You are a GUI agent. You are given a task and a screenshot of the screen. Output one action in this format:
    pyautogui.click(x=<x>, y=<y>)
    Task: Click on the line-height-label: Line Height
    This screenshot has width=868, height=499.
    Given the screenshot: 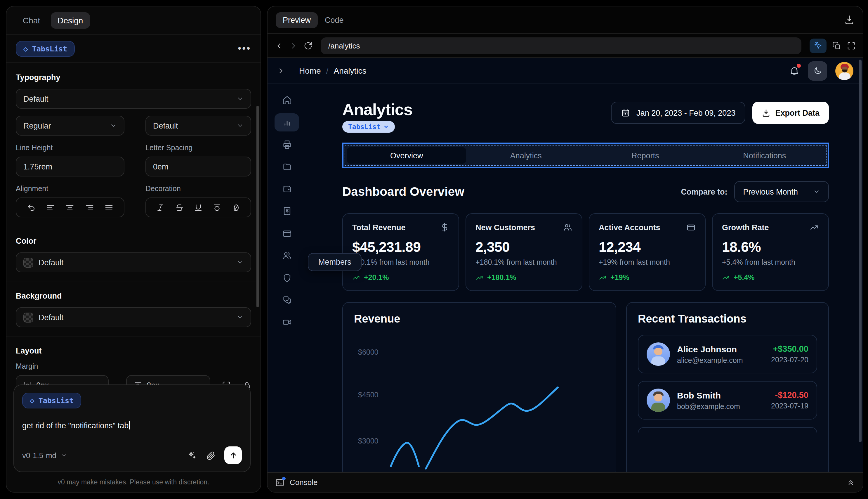 What is the action you would take?
    pyautogui.click(x=70, y=148)
    